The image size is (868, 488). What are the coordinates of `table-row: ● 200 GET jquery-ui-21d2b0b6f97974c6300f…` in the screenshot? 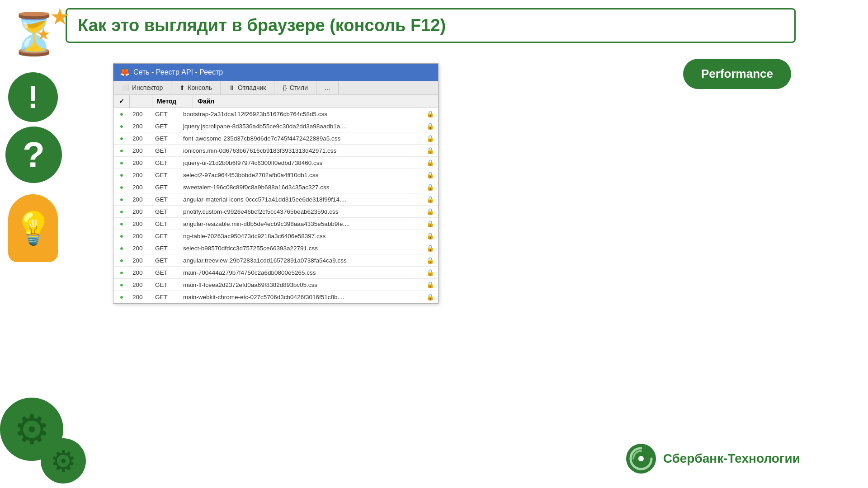 It's located at (276, 163).